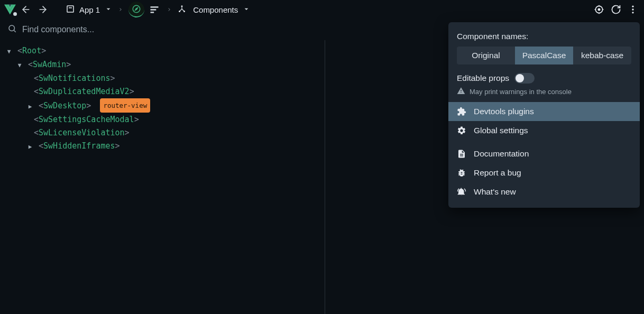  I want to click on inspector-compass-button, so click(136, 10).